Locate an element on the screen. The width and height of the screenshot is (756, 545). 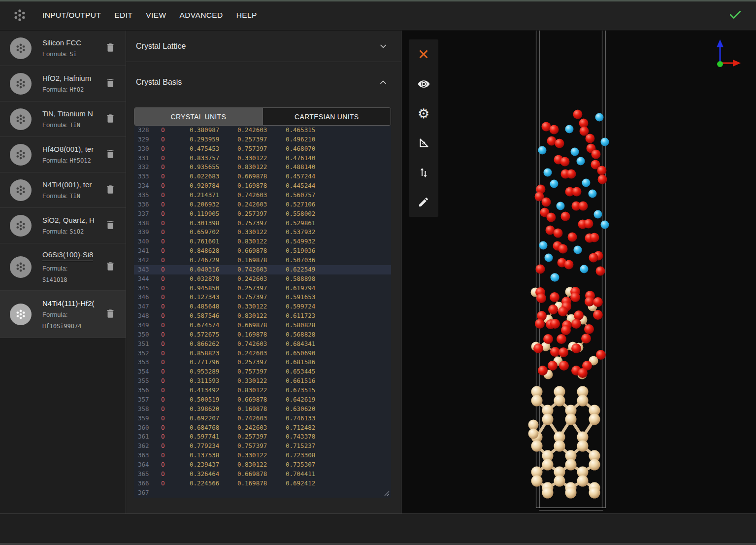
basis-line: 330O0.4754530.7573970.468070 is located at coordinates (263, 149).